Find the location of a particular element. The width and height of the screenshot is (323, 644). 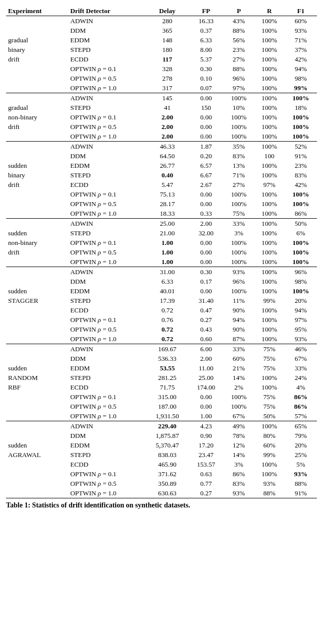

f1-cell: 18% is located at coordinates (301, 108).